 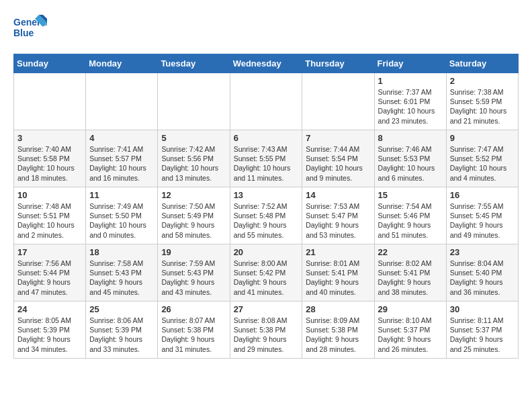 What do you see at coordinates (410, 64) in the screenshot?
I see `weekday-header: Friday` at bounding box center [410, 64].